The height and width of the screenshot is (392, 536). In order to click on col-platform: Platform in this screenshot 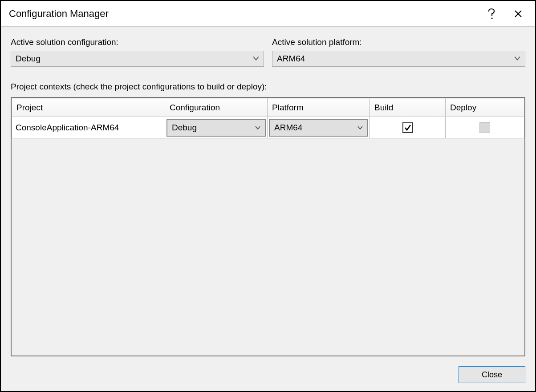, I will do `click(319, 108)`.